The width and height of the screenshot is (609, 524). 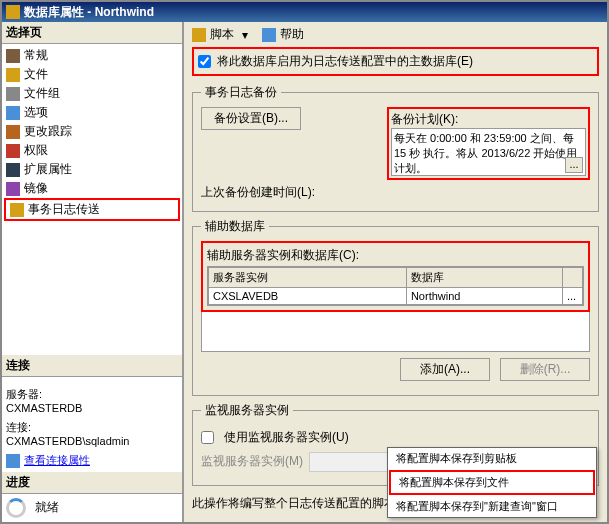 I want to click on nav-filegroups: 文件组, so click(x=92, y=94).